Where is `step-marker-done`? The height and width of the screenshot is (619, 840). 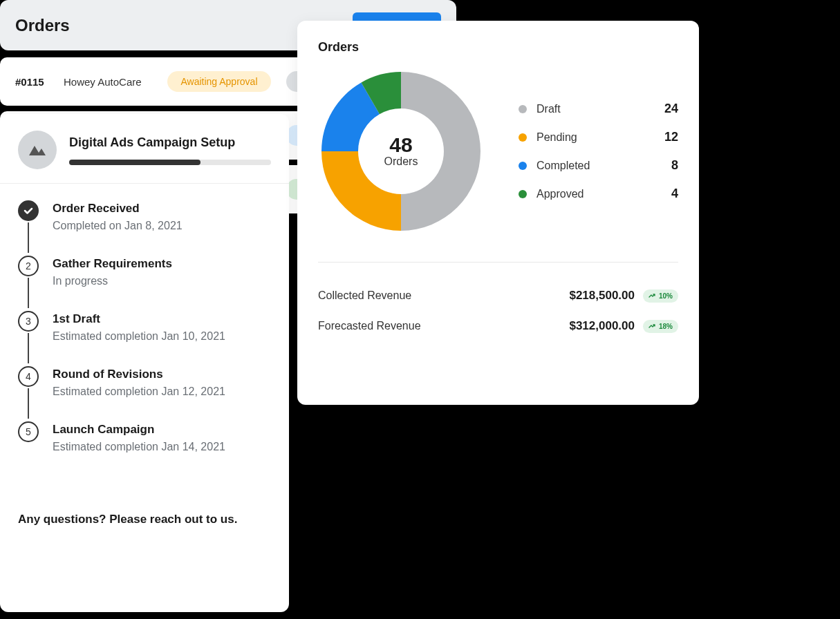 step-marker-done is located at coordinates (28, 211).